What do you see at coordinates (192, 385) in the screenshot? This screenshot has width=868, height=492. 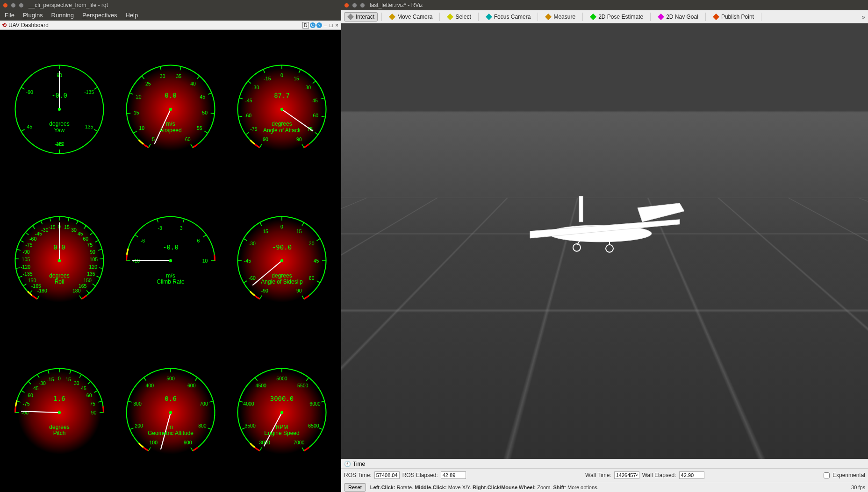 I see `svg-text: 600` at bounding box center [192, 385].